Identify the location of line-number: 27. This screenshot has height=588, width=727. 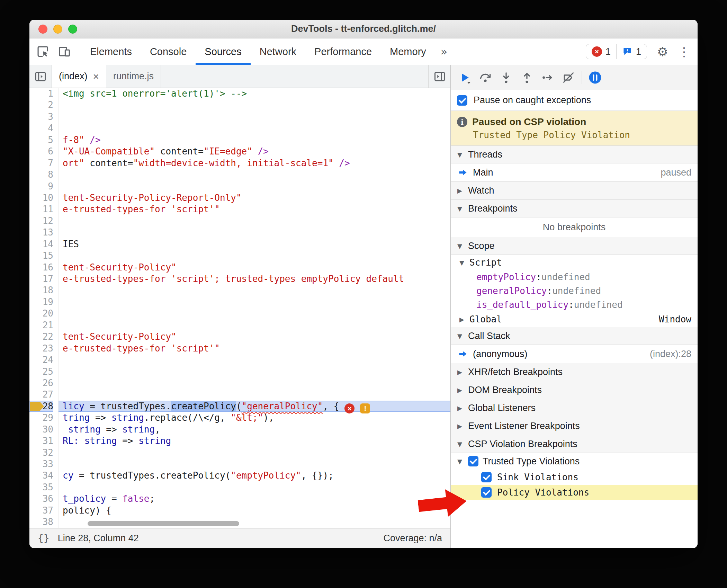
(42, 395).